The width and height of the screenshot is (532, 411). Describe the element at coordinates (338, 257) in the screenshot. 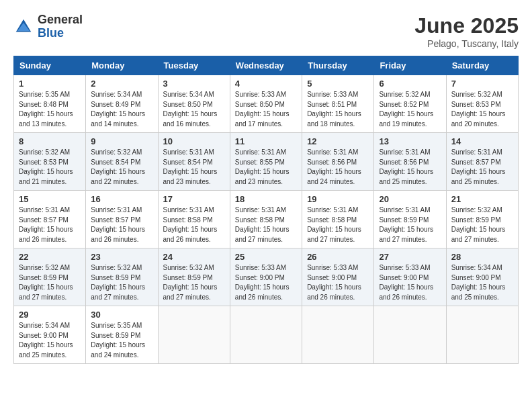

I see `day-number: 26` at that location.